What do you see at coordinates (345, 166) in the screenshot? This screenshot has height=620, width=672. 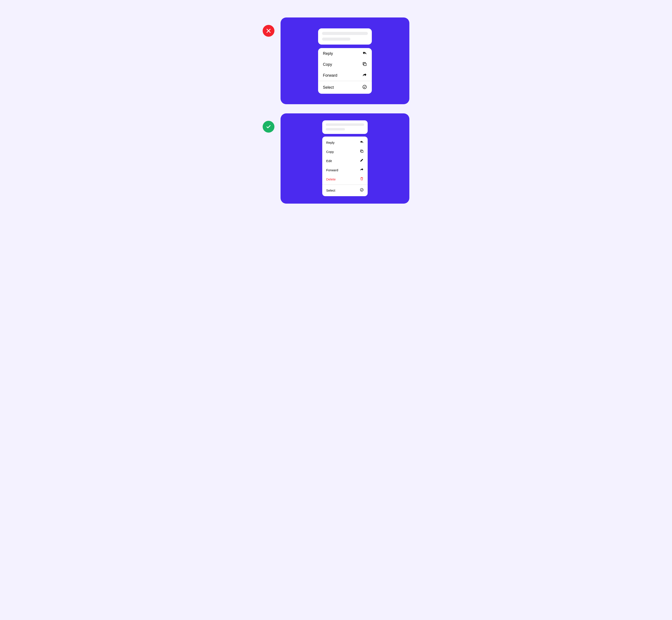 I see `context-menu: Reply Copy Edit Forward` at bounding box center [345, 166].